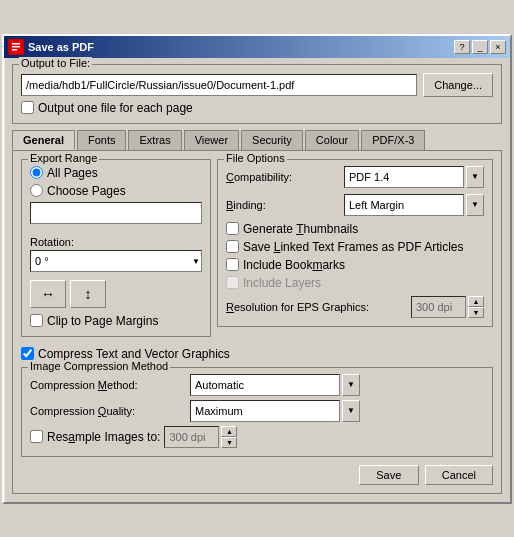 The width and height of the screenshot is (514, 537). What do you see at coordinates (257, 475) in the screenshot?
I see `action-buttons: Save Cancel` at bounding box center [257, 475].